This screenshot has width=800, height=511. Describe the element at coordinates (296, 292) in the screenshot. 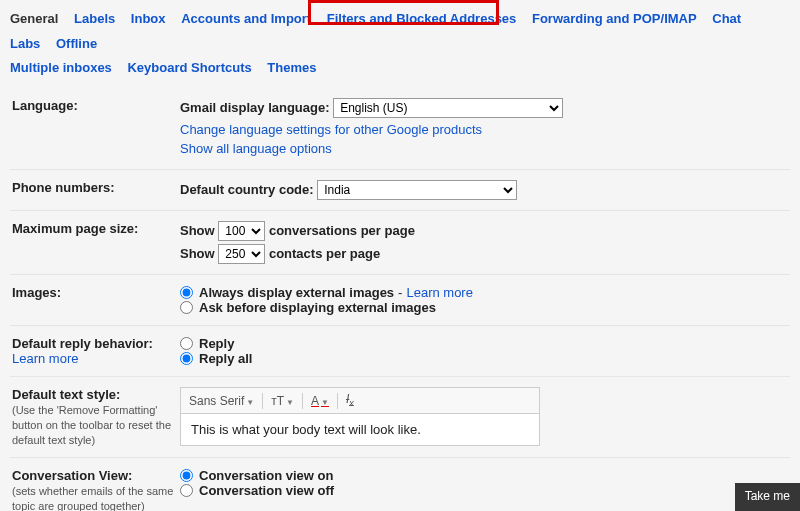

I see `images-always-label: Always display external images` at that location.